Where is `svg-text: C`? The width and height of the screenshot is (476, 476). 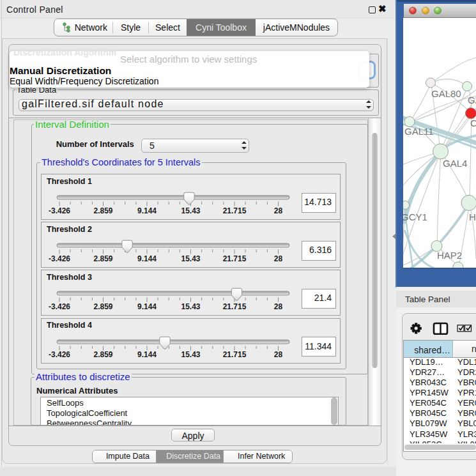 svg-text: C is located at coordinates (473, 123).